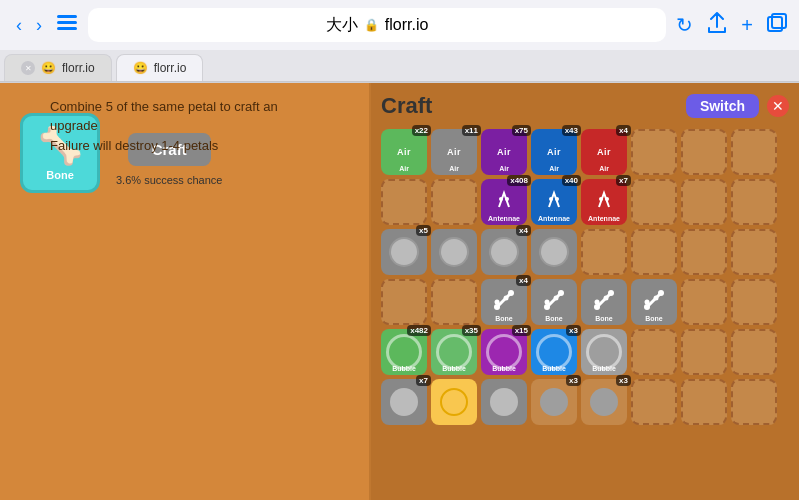  Describe the element at coordinates (29, 26) in the screenshot. I see `nav-buttons: ‹ ›` at that location.